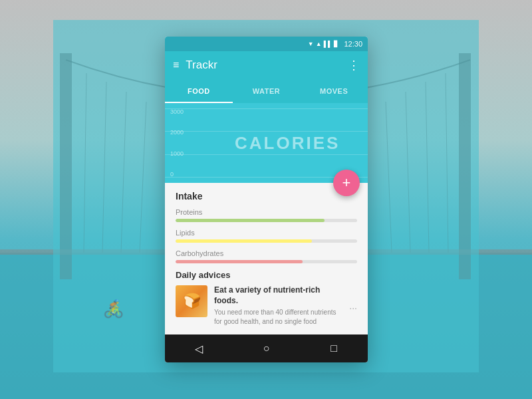 This screenshot has width=532, height=399. I want to click on intake-title: Intake, so click(266, 196).